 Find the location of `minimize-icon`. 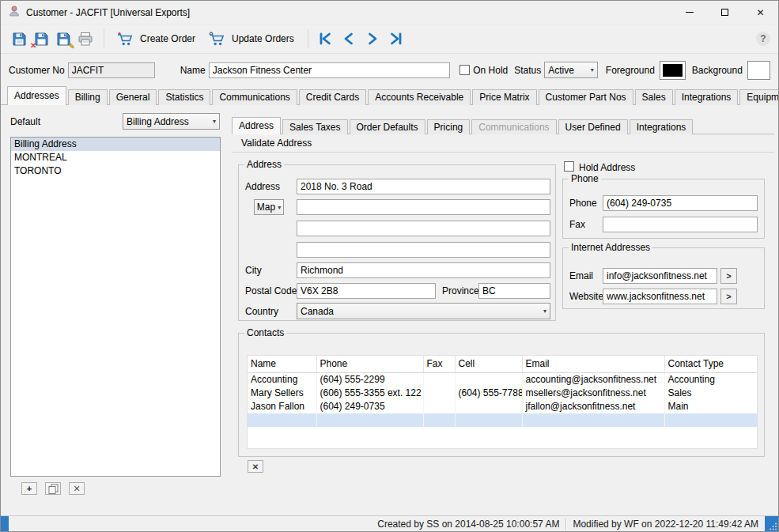

minimize-icon is located at coordinates (690, 13).